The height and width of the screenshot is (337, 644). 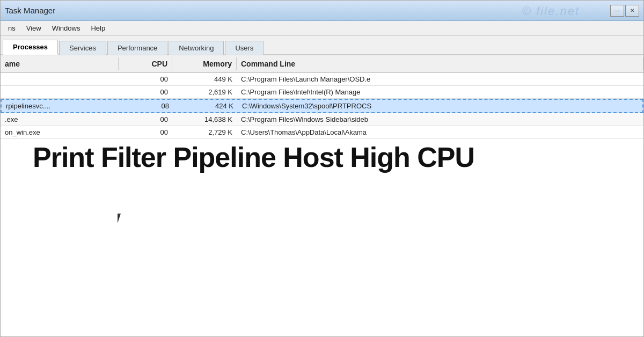 I want to click on table-row: 00 449 K C:\Program Files\Launch Manager…, so click(x=322, y=79).